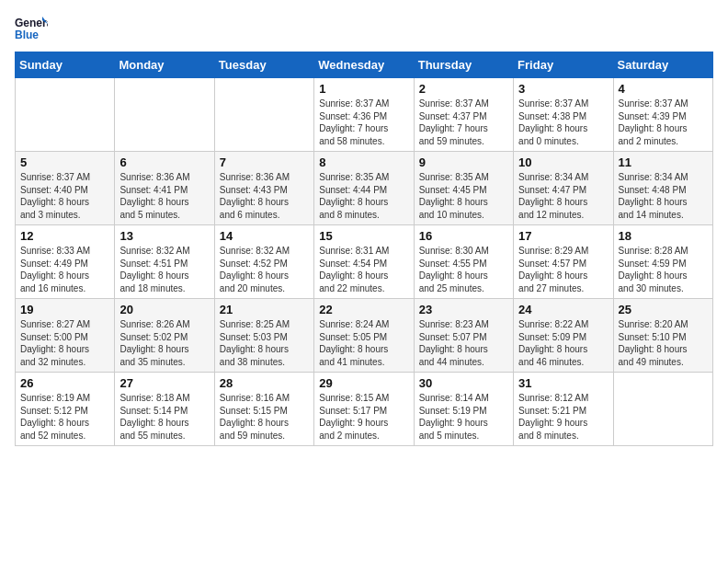  What do you see at coordinates (165, 336) in the screenshot?
I see `calendar-cell: 20Sunrise: 8:26 AM Sunset: 5:02 PM Dayli…` at bounding box center [165, 336].